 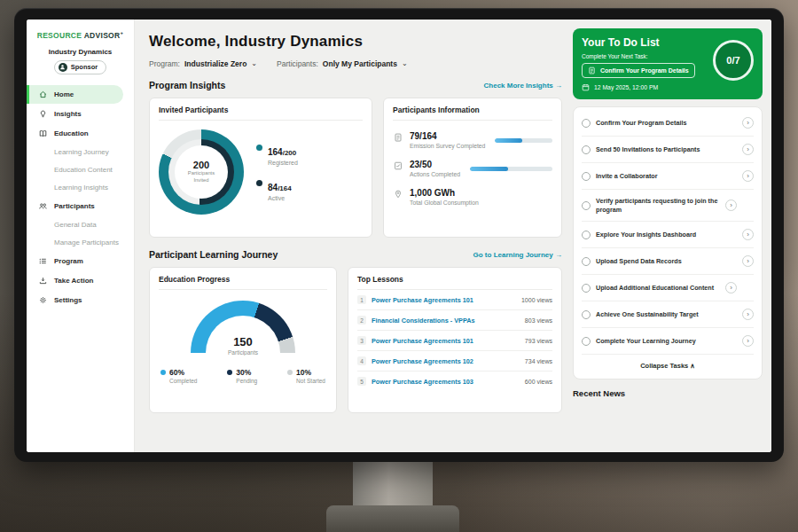 What do you see at coordinates (447, 145) in the screenshot?
I see `stat-label: Emission Survey Completed` at bounding box center [447, 145].